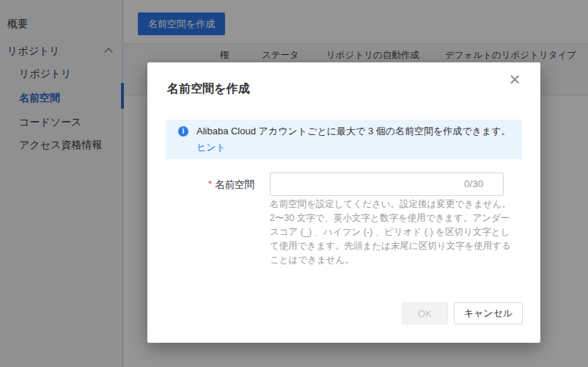  Describe the element at coordinates (208, 89) in the screenshot. I see `dialog-title: 名前空間を作成` at that location.